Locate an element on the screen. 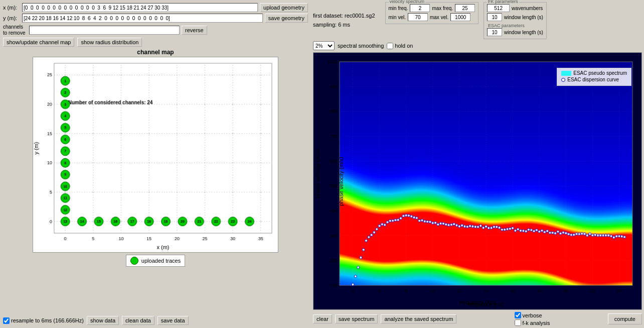  y-label: y (m): is located at coordinates (13, 18).